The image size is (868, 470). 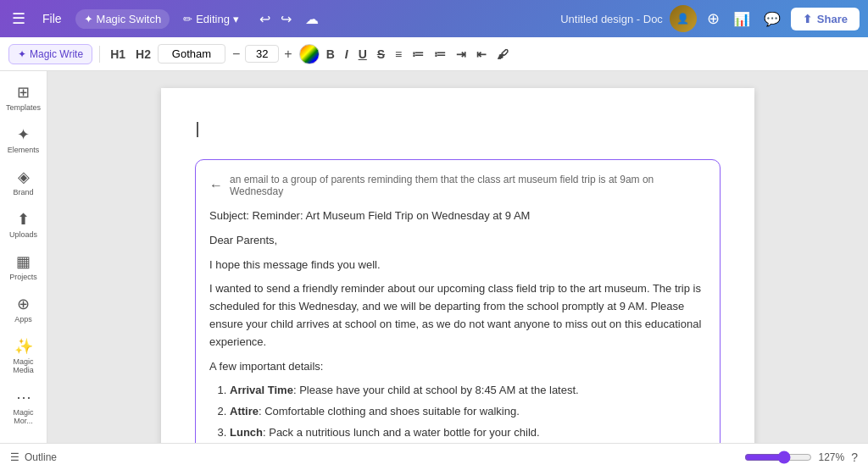 What do you see at coordinates (778, 457) in the screenshot?
I see `zoom-slider` at bounding box center [778, 457].